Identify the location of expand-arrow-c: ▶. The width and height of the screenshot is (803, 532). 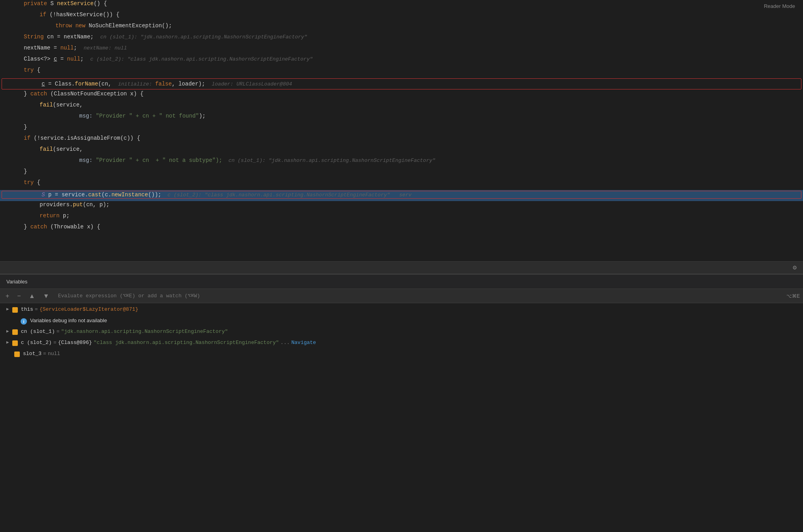
(8, 342).